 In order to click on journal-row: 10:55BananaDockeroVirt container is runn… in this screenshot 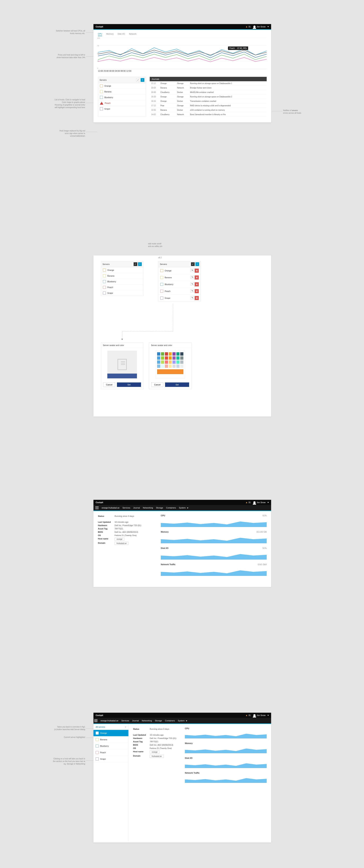, I will do `click(208, 110)`.